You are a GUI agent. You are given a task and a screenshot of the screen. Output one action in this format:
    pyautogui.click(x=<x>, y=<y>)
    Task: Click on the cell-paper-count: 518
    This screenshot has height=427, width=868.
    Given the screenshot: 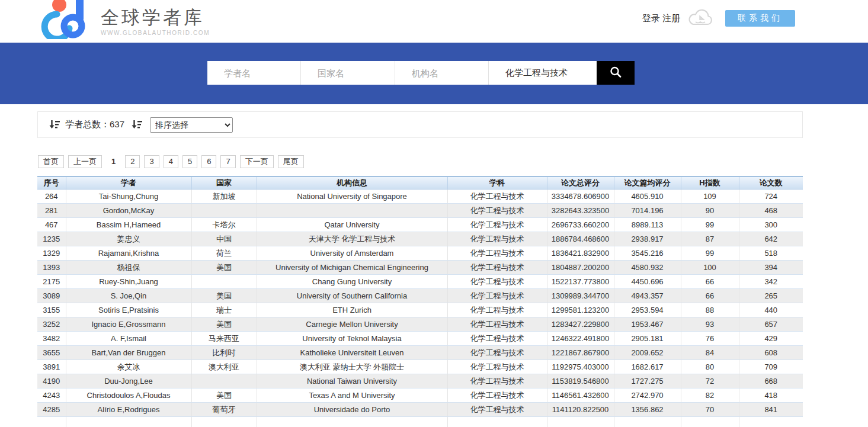 What is the action you would take?
    pyautogui.click(x=771, y=253)
    